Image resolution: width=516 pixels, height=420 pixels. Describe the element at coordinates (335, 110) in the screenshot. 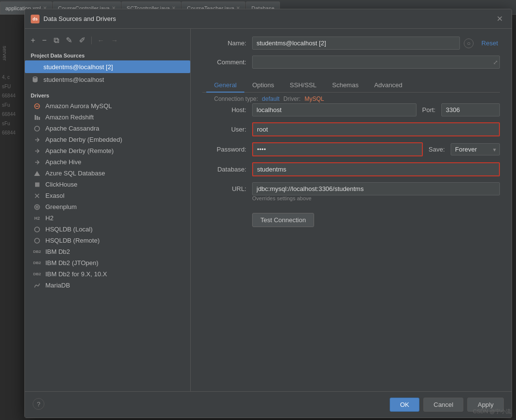

I see `host-input` at that location.